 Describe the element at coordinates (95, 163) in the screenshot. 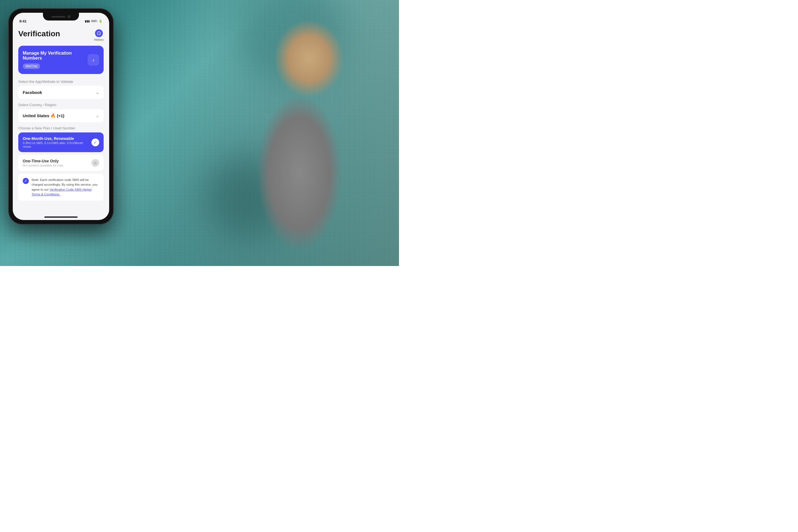

I see `plan-one-time-check: ⊘` at that location.